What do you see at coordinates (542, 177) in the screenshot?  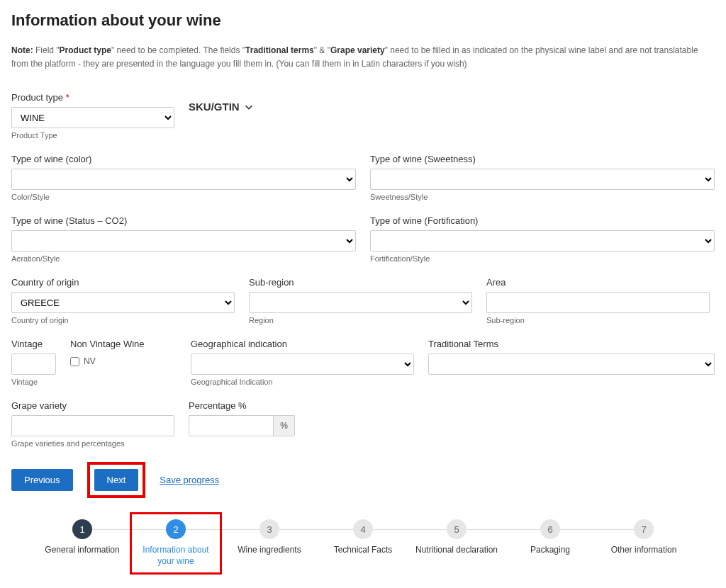 I see `wine-sweetness-field: Type of wine (Sweetness) Sweetness/Style` at bounding box center [542, 177].